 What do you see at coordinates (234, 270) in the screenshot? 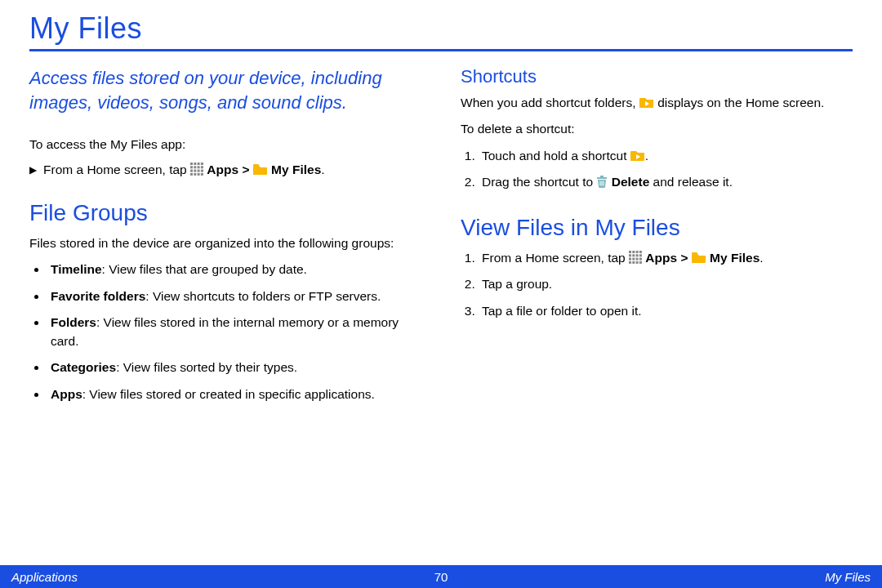
I see `list-item: Timeline: View files that are grouped by…` at bounding box center [234, 270].